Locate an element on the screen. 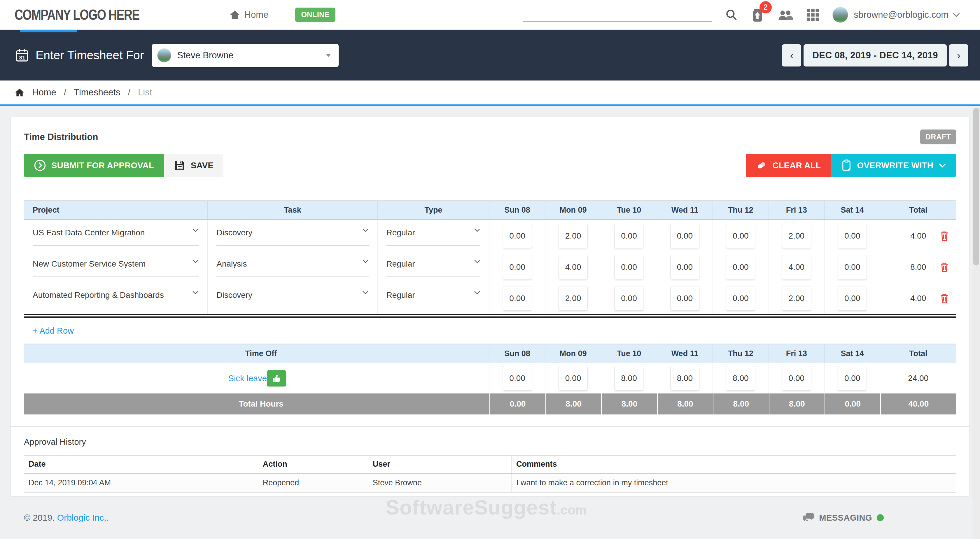 The height and width of the screenshot is (539, 980). add-row-link: + Add Row is located at coordinates (53, 331).